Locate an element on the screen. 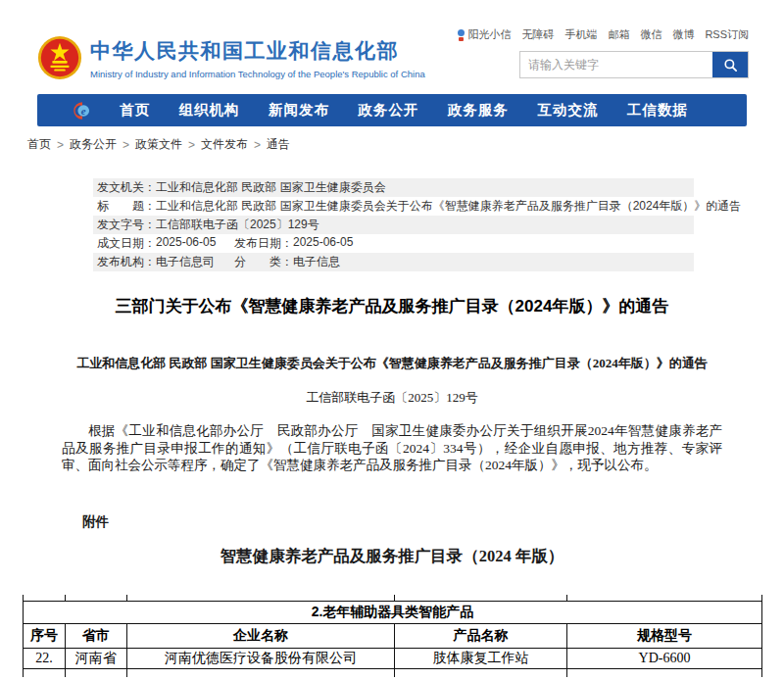 Image resolution: width=784 pixels, height=680 pixels. link-accessibility: 无障碍 is located at coordinates (537, 35).